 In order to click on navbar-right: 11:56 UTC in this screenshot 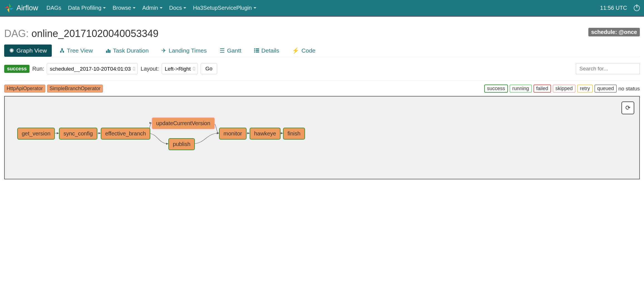, I will do `click(620, 8)`.